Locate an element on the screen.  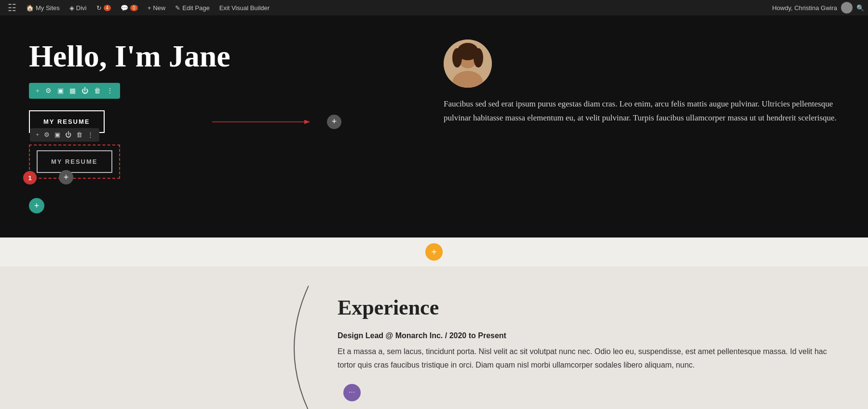
selected-module: + ⚙ ▣ ⏻ 🗑 ⋮ MY RESUME 1 + is located at coordinates (74, 162).